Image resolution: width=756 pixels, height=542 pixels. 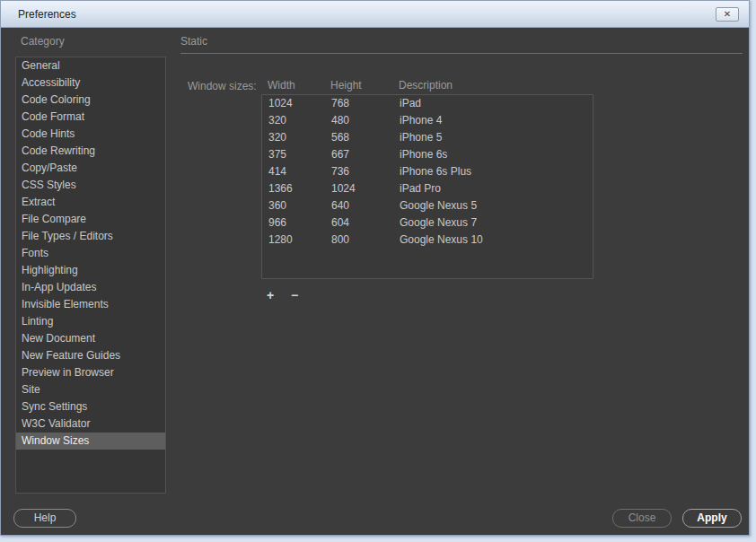 I want to click on category-item-label: General, so click(x=41, y=66).